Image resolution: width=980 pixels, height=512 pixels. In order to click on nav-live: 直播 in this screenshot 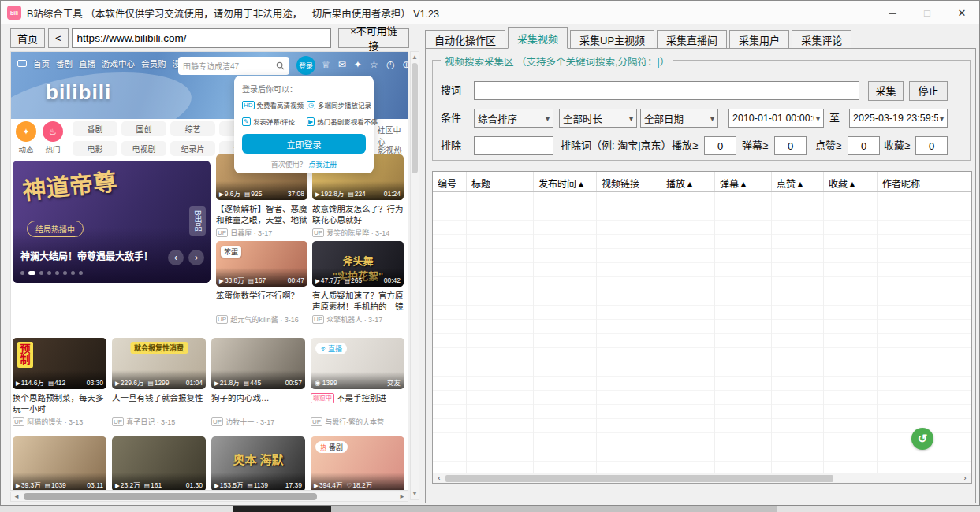, I will do `click(87, 63)`.